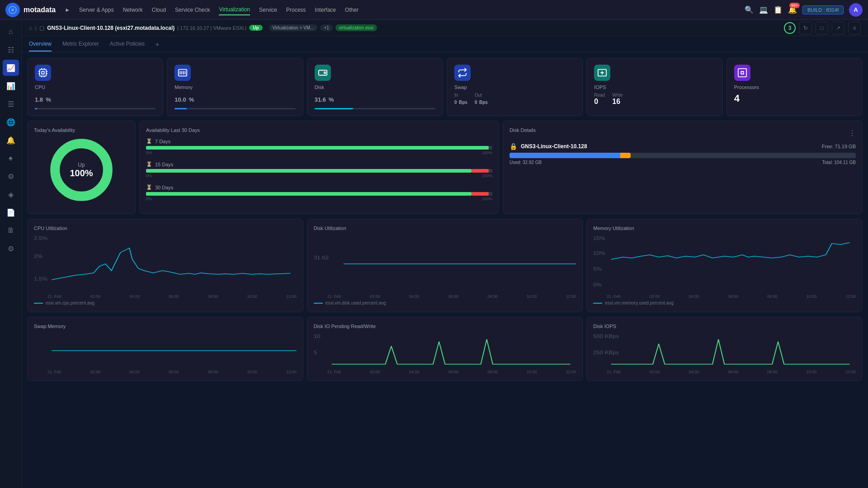  Describe the element at coordinates (854, 28) in the screenshot. I see `more-button: ≡` at that location.